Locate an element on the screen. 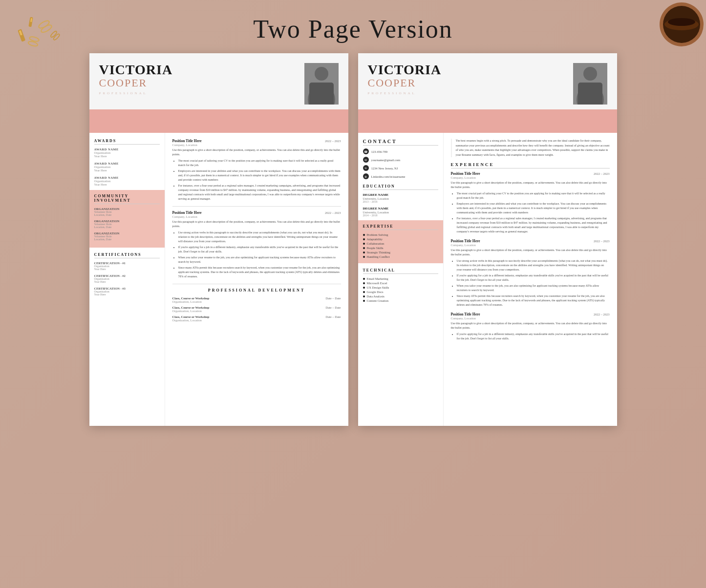 This screenshot has height=588, width=706. award-org-1: Organization is located at coordinates (127, 152).